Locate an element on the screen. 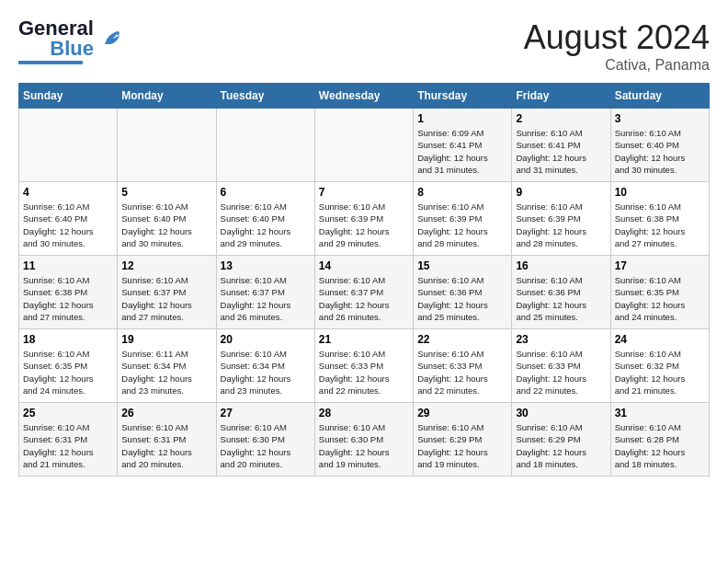 The width and height of the screenshot is (728, 563). day-number: 19 is located at coordinates (166, 339).